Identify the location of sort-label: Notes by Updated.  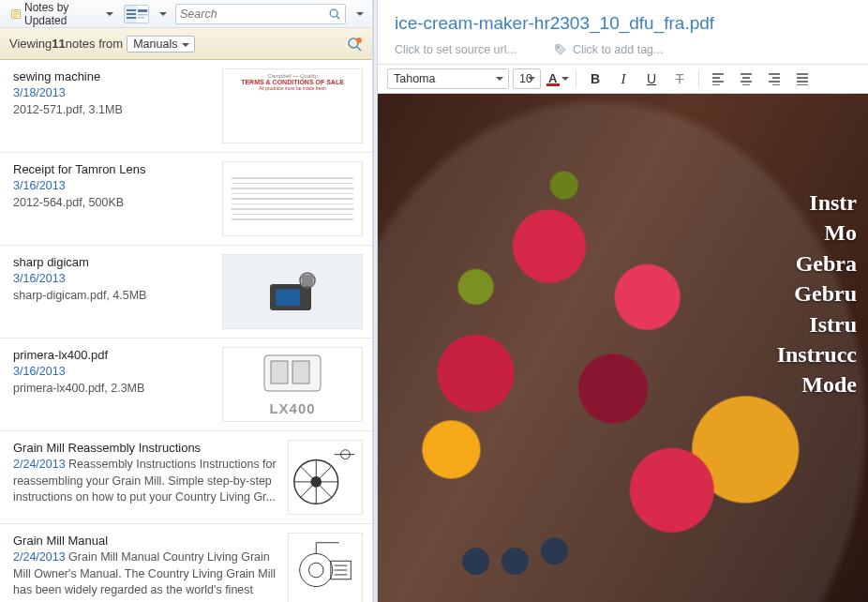
(63, 14).